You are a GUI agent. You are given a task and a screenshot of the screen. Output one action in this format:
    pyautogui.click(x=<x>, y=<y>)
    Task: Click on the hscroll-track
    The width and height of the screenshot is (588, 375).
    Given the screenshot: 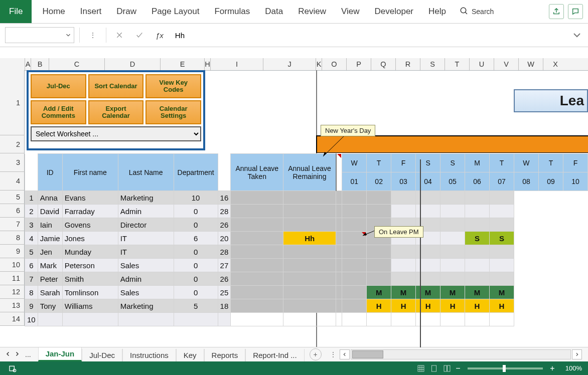 What is the action you would take?
    pyautogui.click(x=461, y=354)
    